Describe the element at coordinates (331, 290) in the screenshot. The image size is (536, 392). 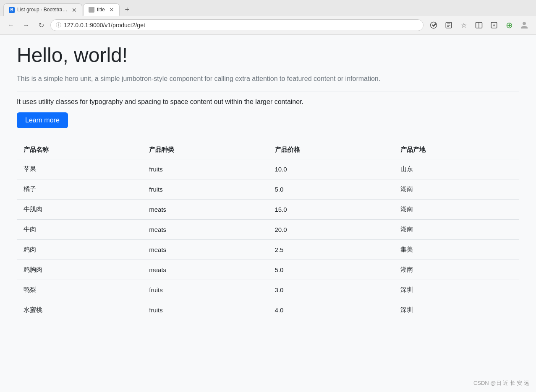
I see `table-cell-6-2: 3.0` at that location.